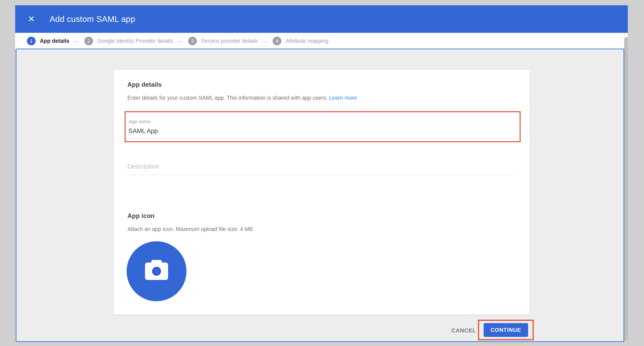 This screenshot has height=346, width=644. What do you see at coordinates (307, 41) in the screenshot?
I see `step-label: Attribute mapping` at bounding box center [307, 41].